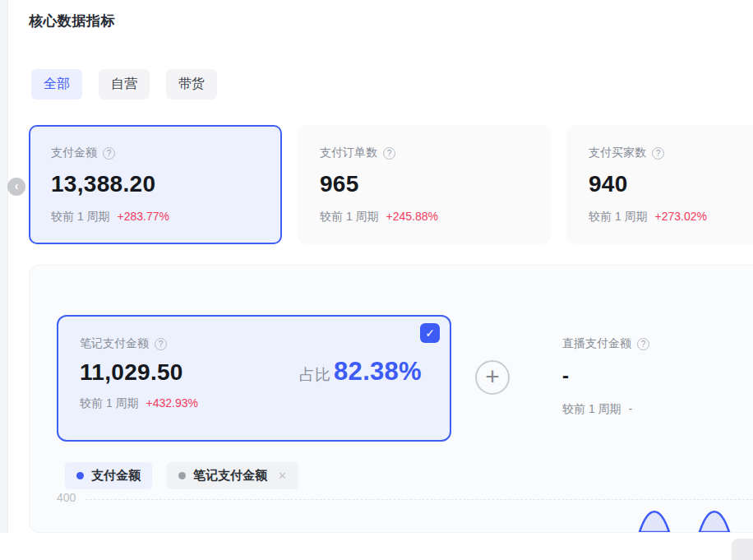  Describe the element at coordinates (124, 84) in the screenshot. I see `tab-self-operated: 自营` at that location.